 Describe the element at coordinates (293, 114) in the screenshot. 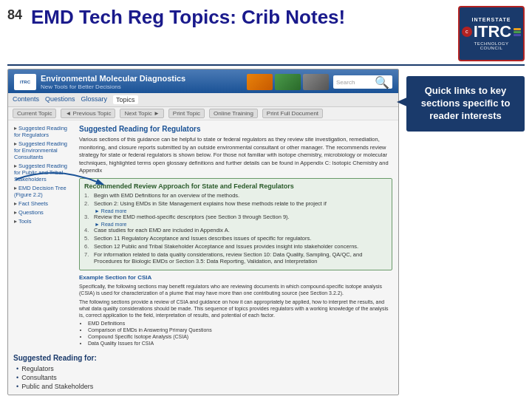

I see `print-full-btn: Print Full Document` at that location.